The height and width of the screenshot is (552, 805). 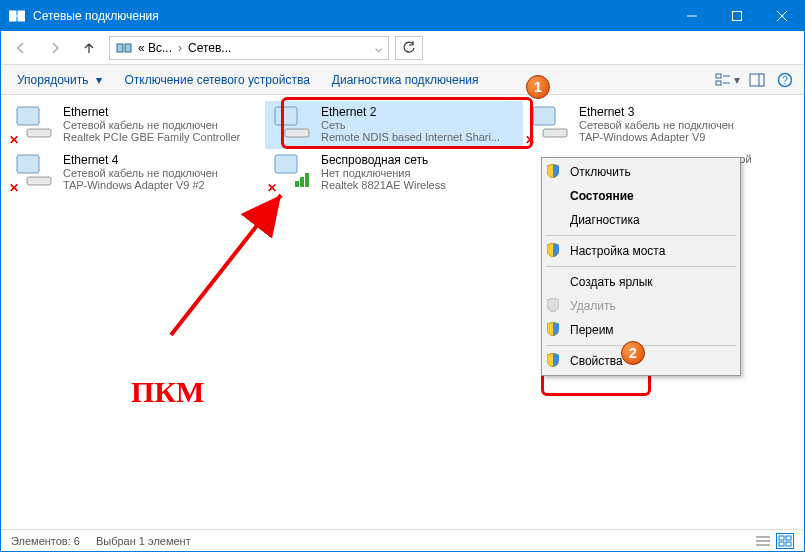 I want to click on help-button: ?, so click(x=785, y=80).